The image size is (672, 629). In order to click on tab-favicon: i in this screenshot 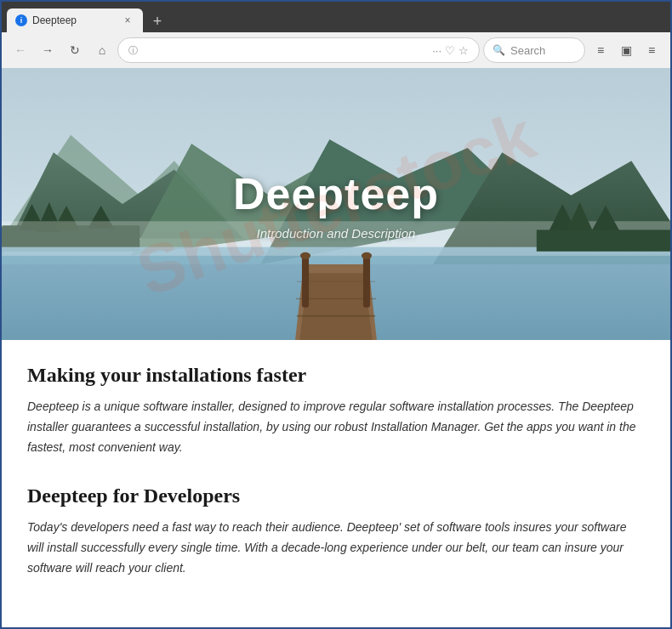, I will do `click(21, 20)`.